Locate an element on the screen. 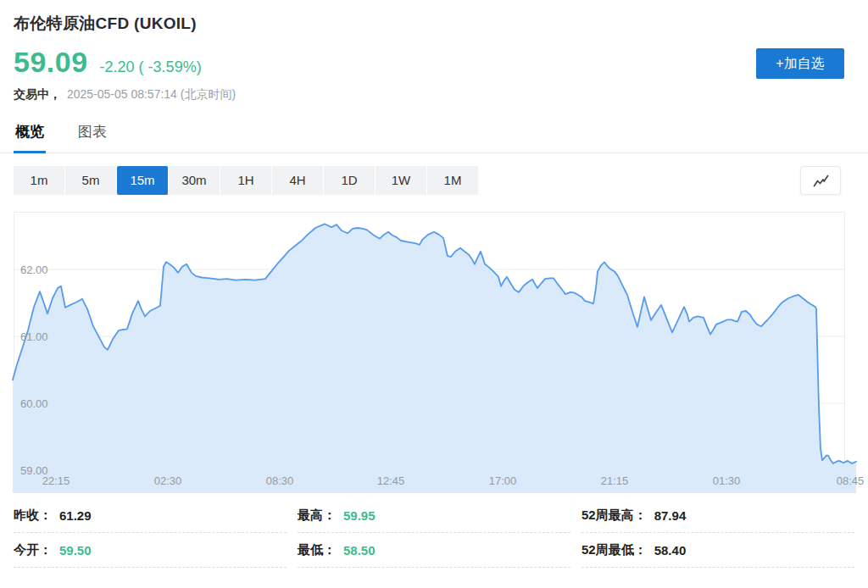 The height and width of the screenshot is (588, 868). add-watchlist-button: +加自选 is located at coordinates (800, 64).